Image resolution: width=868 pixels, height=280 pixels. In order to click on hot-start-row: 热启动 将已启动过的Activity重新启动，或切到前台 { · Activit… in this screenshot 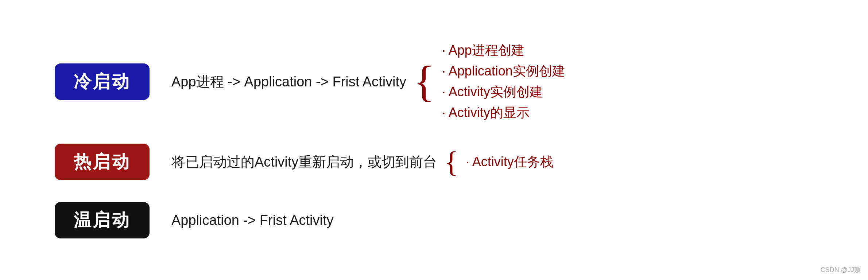, I will do `click(434, 162)`.